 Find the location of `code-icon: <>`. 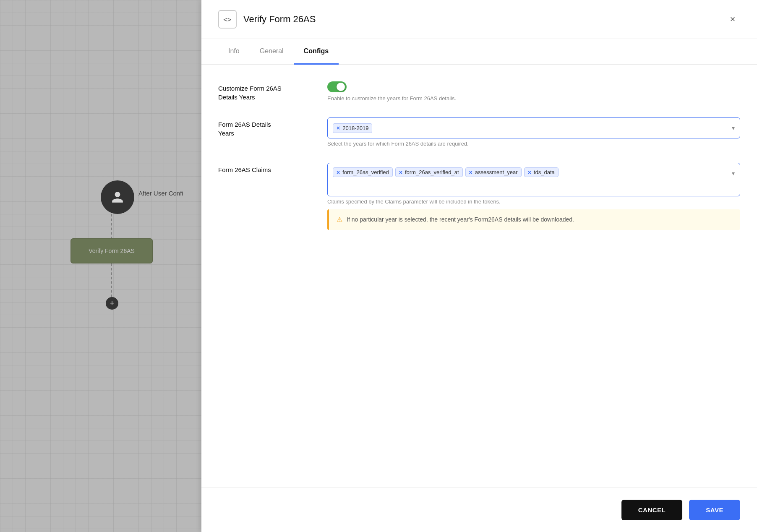

code-icon: <> is located at coordinates (227, 19).